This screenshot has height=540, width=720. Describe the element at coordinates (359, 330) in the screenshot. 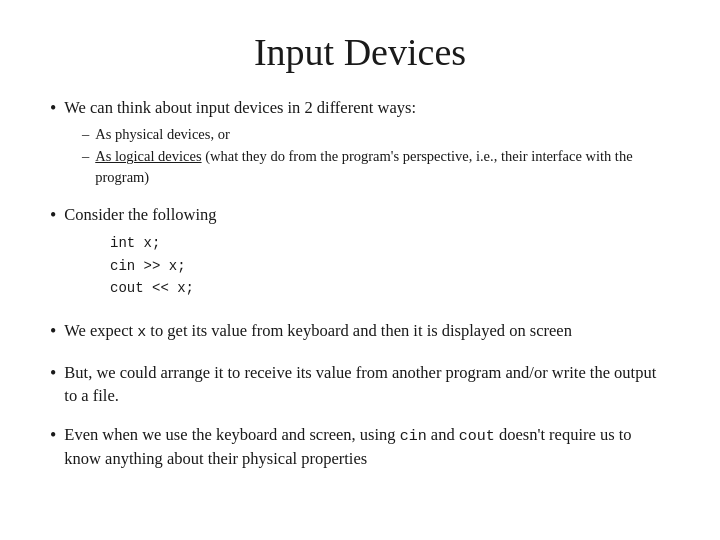

I see `bullet-3-post: to get its value from keyboard and then …` at that location.